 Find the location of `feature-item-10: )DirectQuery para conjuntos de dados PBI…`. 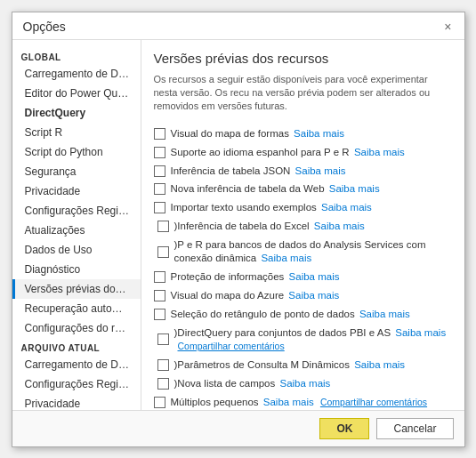

feature-item-10: )DirectQuery para conjuntos de dados PBI… is located at coordinates (303, 340).